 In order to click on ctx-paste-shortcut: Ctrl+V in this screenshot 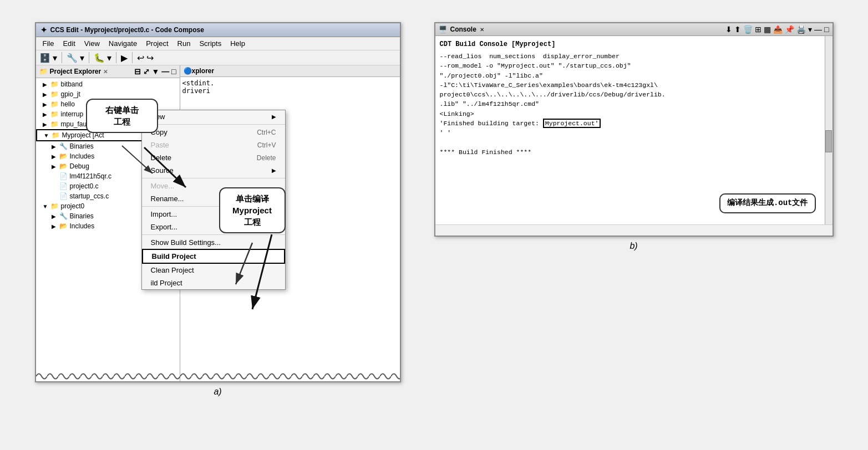, I will do `click(267, 145)`.